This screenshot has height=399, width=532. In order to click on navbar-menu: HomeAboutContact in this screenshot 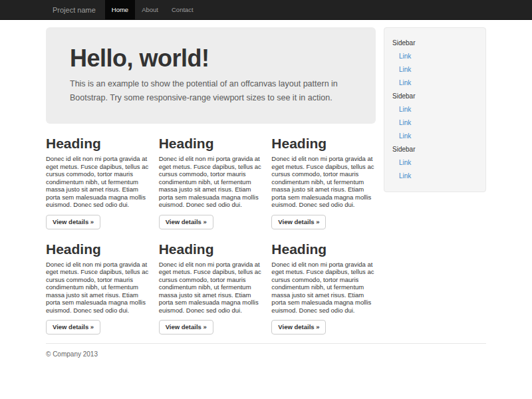, I will do `click(153, 9)`.